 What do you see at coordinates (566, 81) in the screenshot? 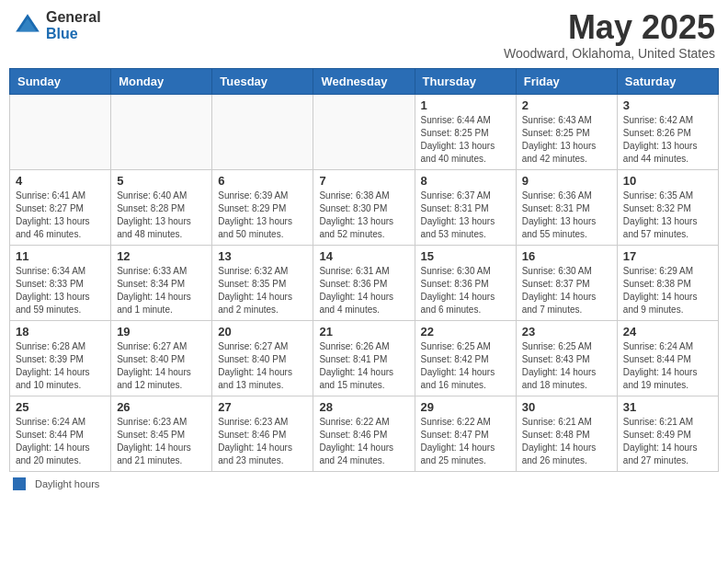
I see `calendar-dow-friday: Friday` at bounding box center [566, 81].